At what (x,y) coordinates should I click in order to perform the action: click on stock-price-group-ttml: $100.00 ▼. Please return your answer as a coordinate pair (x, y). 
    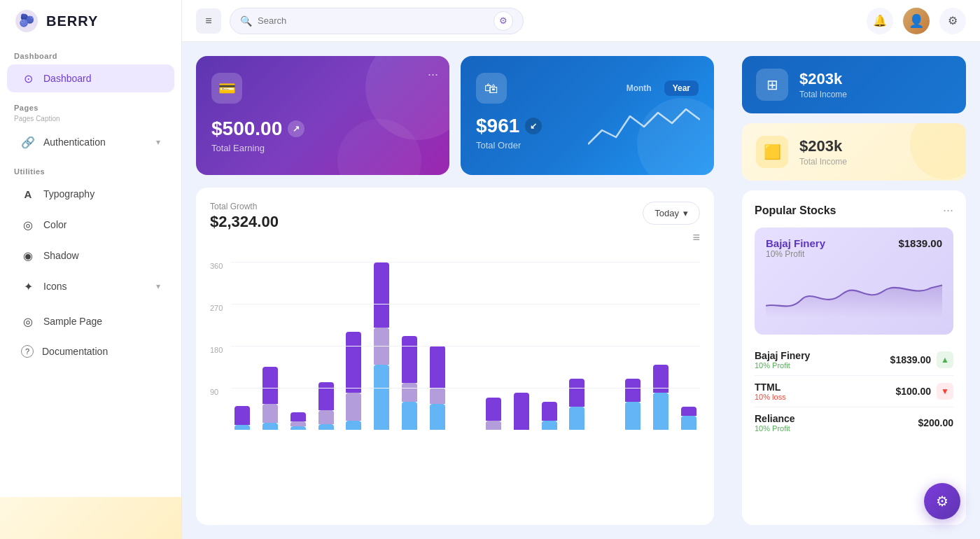
    Looking at the image, I should click on (924, 391).